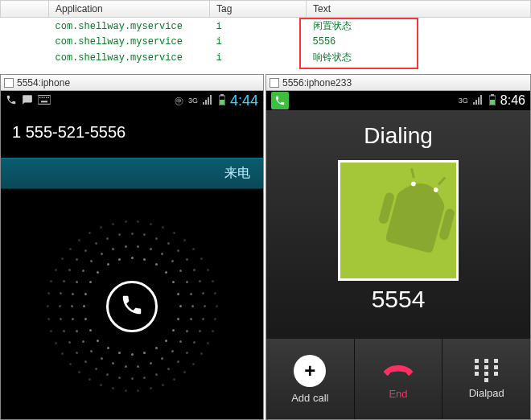  I want to click on log-col-text: Text, so click(418, 10).